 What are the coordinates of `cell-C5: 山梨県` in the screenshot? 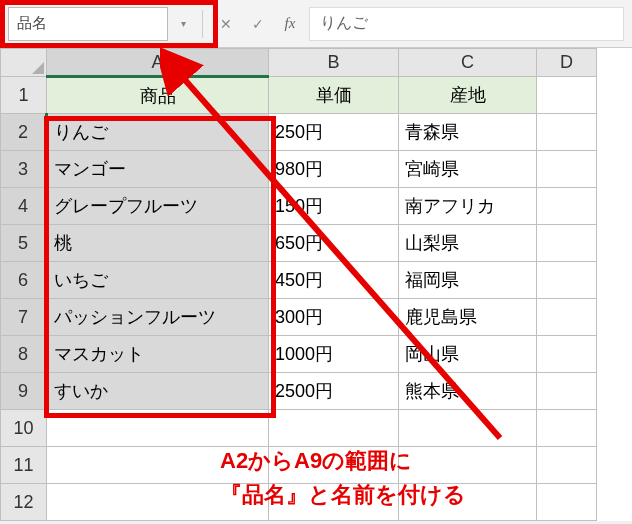 It's located at (468, 244).